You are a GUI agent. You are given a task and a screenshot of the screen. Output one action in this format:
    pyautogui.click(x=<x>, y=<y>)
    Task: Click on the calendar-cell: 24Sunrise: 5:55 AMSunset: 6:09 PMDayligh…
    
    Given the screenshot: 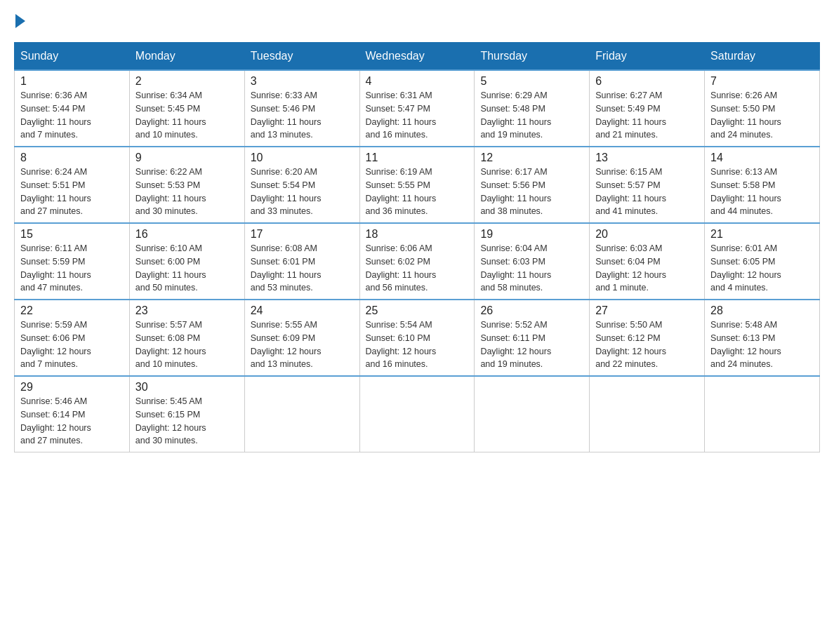 What is the action you would take?
    pyautogui.click(x=302, y=338)
    